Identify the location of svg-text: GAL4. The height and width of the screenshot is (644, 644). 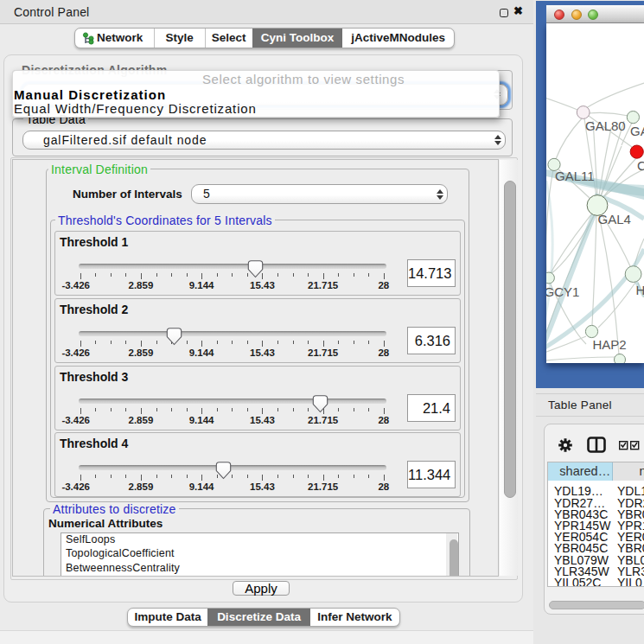
(615, 220).